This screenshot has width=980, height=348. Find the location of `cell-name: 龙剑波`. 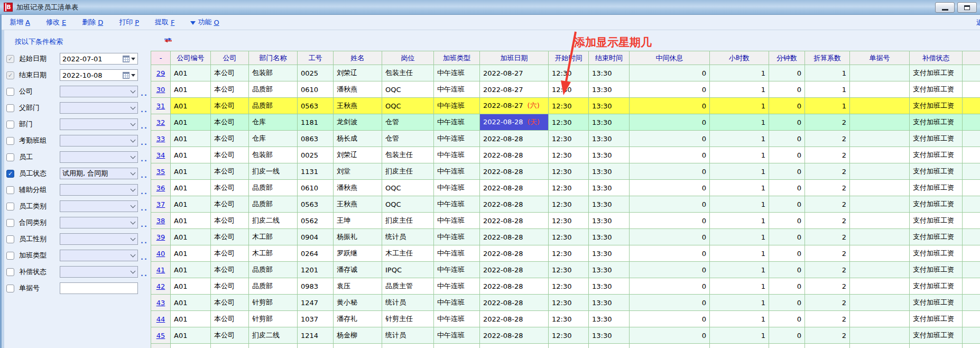

cell-name: 龙剑波 is located at coordinates (358, 123).